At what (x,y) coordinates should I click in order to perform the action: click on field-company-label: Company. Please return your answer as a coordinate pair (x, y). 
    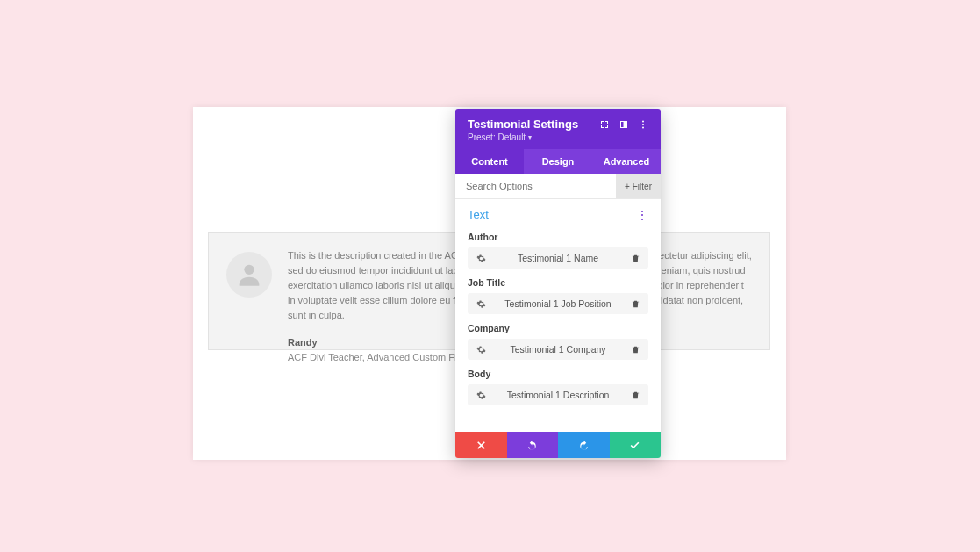
    Looking at the image, I should click on (558, 328).